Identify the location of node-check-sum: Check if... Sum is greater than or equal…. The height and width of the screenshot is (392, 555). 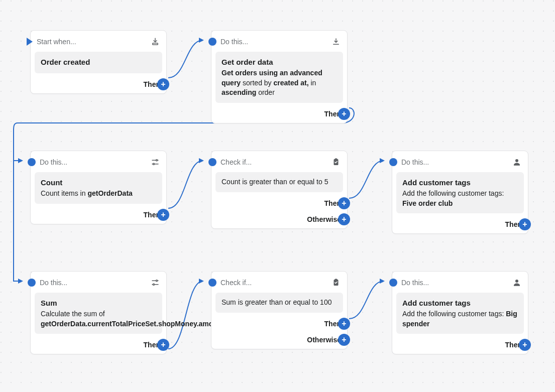
(279, 310).